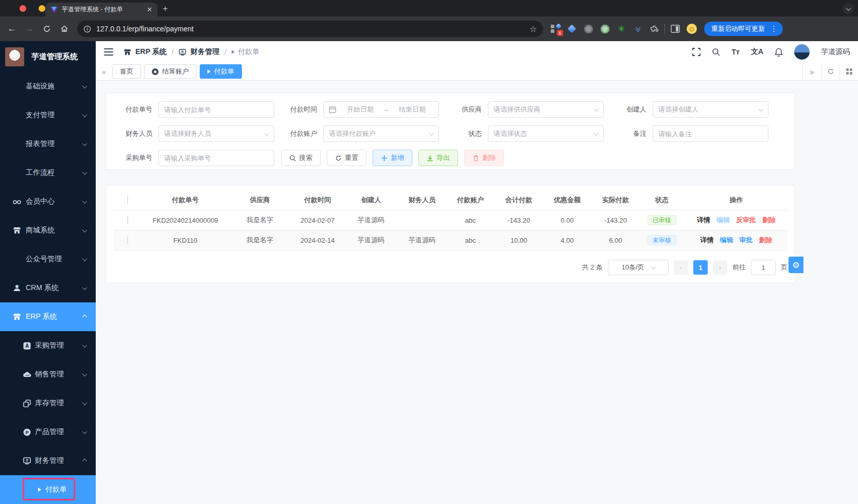 The height and width of the screenshot is (504, 858). I want to click on sidebar-item-erp-system: ERP 系统, so click(48, 317).